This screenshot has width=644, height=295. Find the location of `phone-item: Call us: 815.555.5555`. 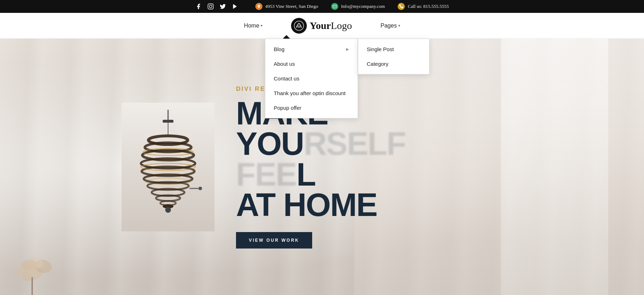

phone-item: Call us: 815.555.5555 is located at coordinates (423, 6).